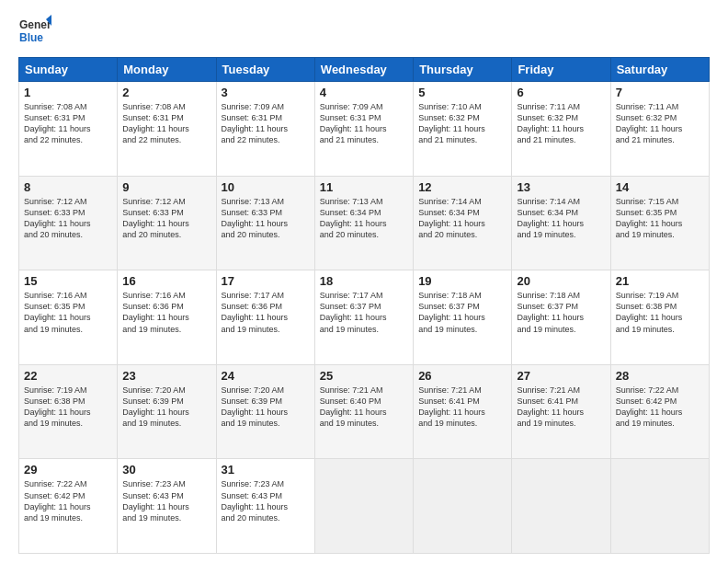 This screenshot has width=728, height=563. What do you see at coordinates (561, 188) in the screenshot?
I see `day-number: 13` at bounding box center [561, 188].